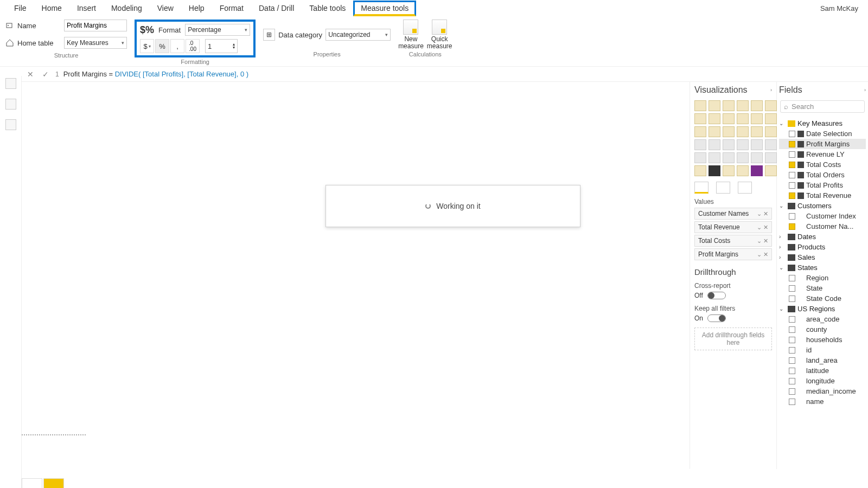  I want to click on field-item: households, so click(822, 339).